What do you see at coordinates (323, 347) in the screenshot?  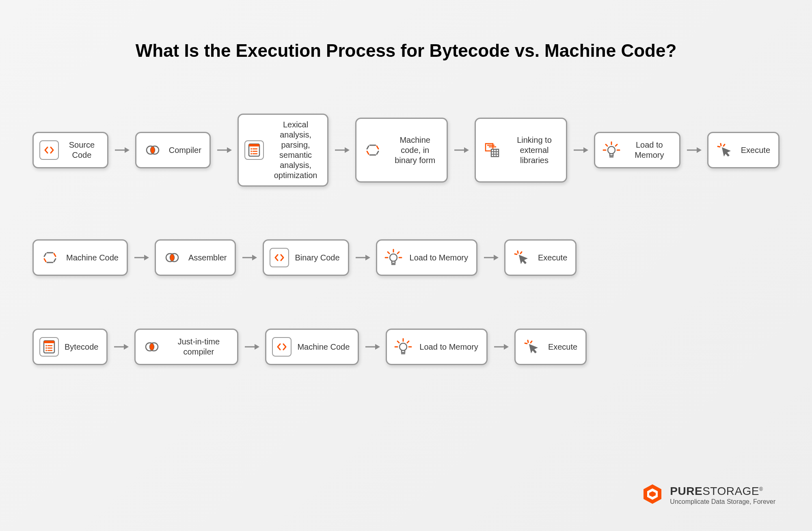 I see `machine-code-2-label: Machine Code` at bounding box center [323, 347].